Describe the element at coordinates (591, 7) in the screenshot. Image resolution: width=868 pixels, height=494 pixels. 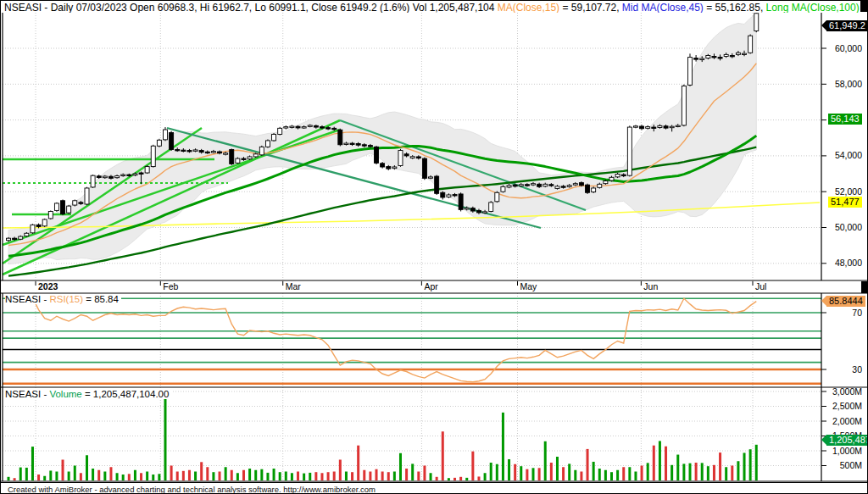
I see `title-ma15-value: = 59,107.72,` at that location.